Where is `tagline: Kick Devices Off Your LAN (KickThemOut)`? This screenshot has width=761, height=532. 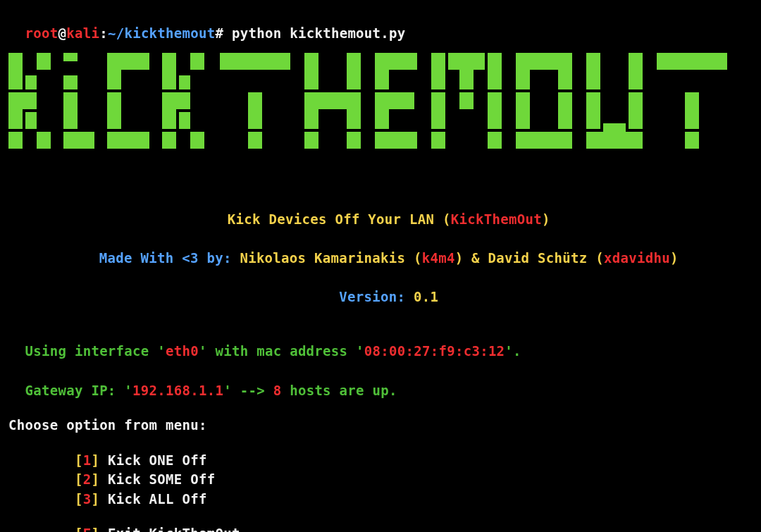 tagline: Kick Devices Off Your LAN (KickThemOut) is located at coordinates (380, 210).